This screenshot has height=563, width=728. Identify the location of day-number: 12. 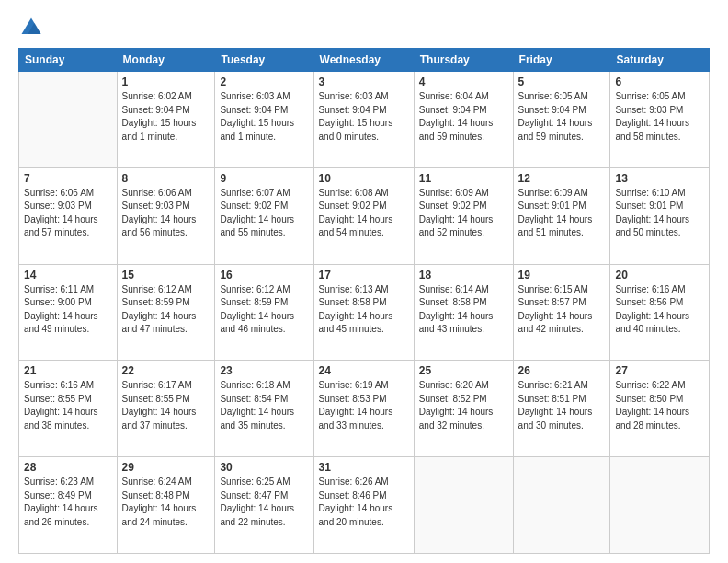
(563, 178).